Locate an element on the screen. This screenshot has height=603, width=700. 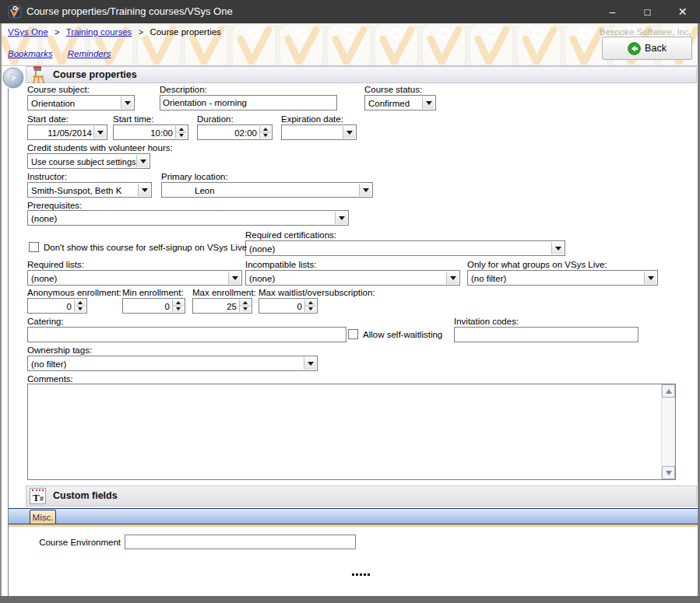
max-waitlist-value: 0 is located at coordinates (282, 305).